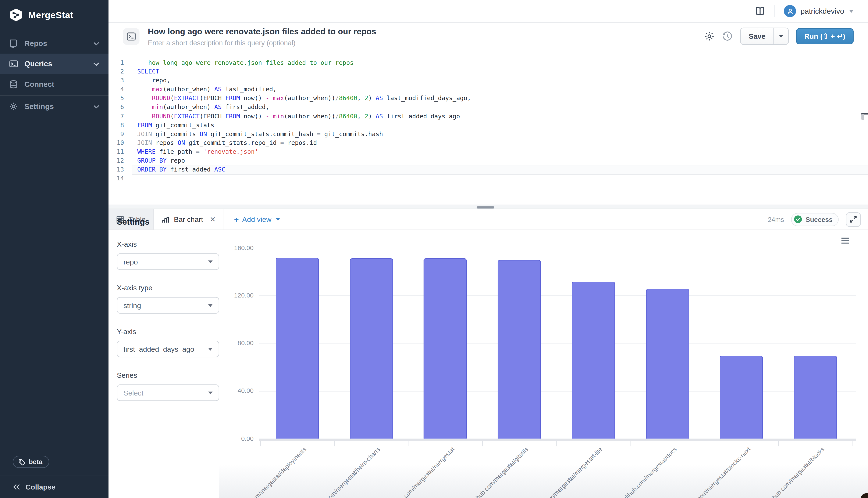  I want to click on run-query-button: Run (⇧ + ↵), so click(825, 36).